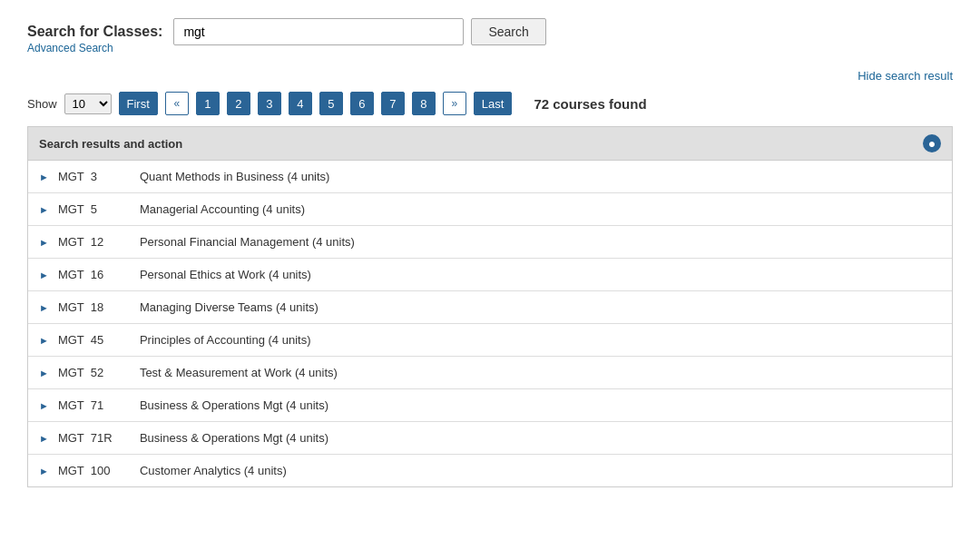  Describe the element at coordinates (490, 438) in the screenshot. I see `table-row: ► MGT 71R Business & Operations Mgt (4 u…` at that location.